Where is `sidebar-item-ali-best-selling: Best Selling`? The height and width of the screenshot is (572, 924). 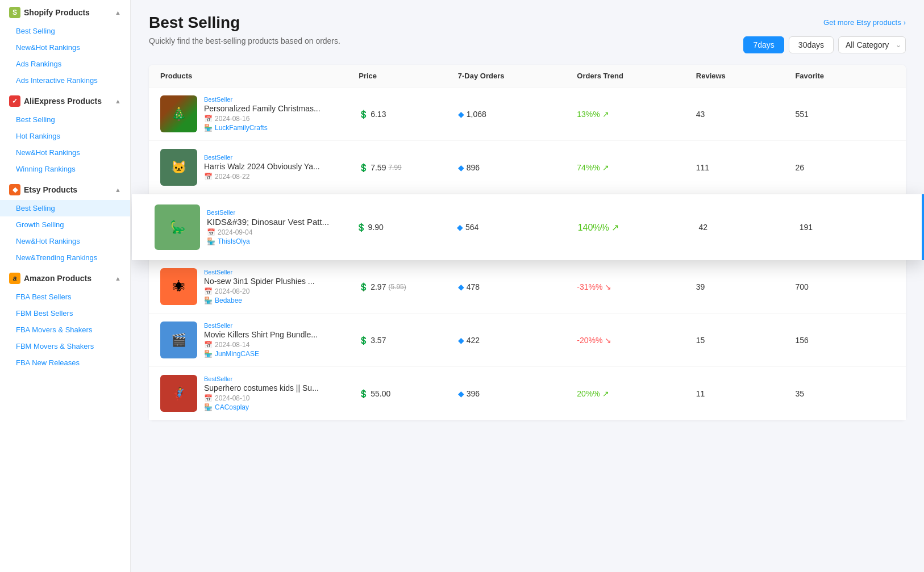
sidebar-item-ali-best-selling: Best Selling is located at coordinates (65, 119).